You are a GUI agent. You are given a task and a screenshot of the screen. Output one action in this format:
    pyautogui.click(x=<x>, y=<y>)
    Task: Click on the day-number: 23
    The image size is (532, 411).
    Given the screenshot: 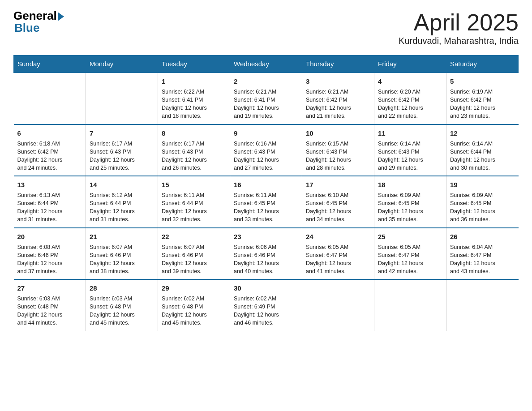 What is the action you would take?
    pyautogui.click(x=266, y=236)
    